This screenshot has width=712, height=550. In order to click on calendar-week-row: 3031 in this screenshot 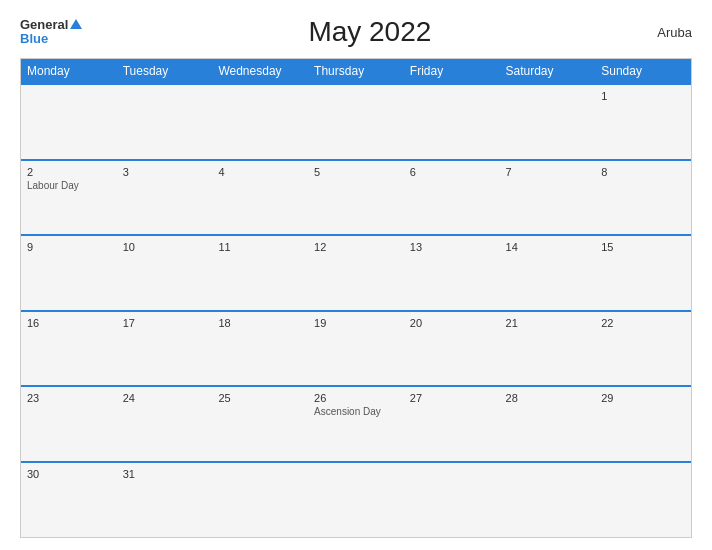, I will do `click(356, 500)`.